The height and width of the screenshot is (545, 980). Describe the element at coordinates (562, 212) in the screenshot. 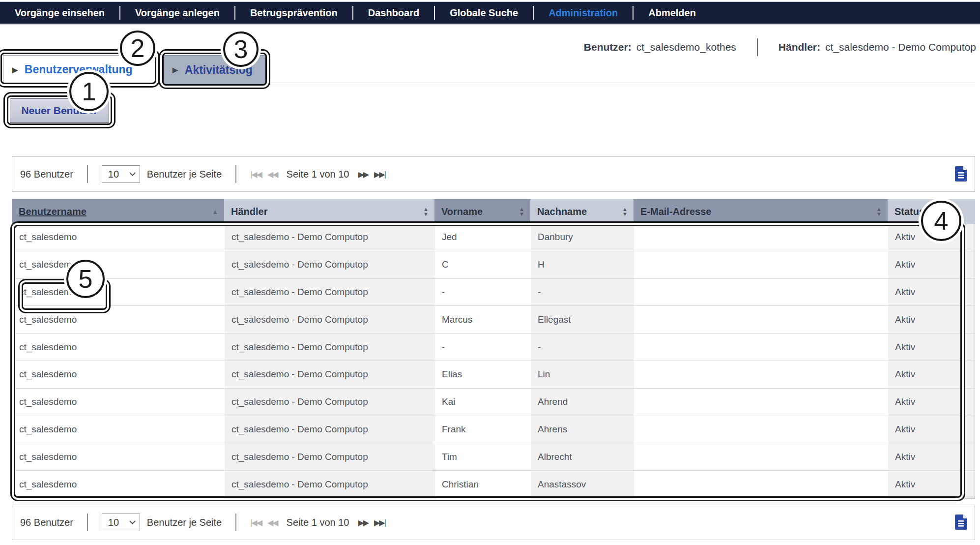

I see `column-header-label: Nachname` at that location.